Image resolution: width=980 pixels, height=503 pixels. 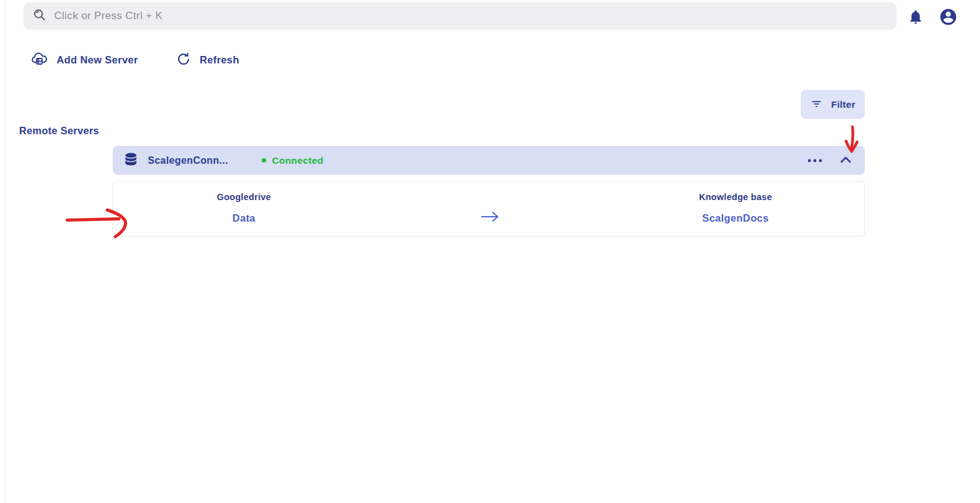 What do you see at coordinates (84, 60) in the screenshot?
I see `add-new-server-button: Add New Server` at bounding box center [84, 60].